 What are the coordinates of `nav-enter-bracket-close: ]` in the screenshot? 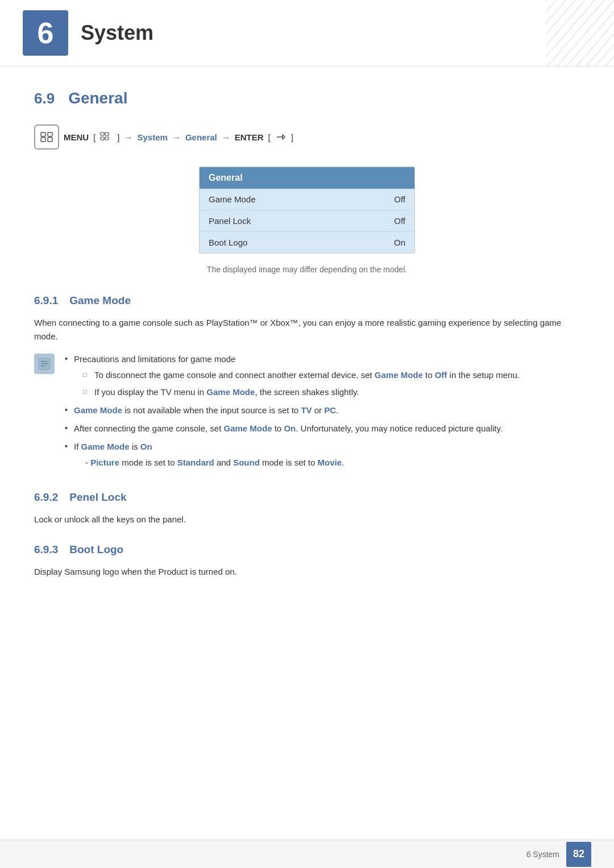 It's located at (292, 138).